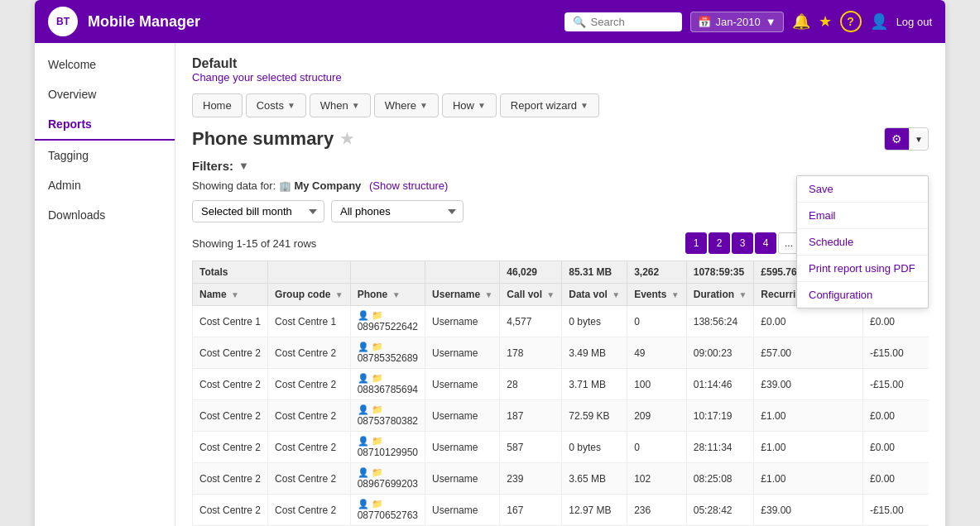 This screenshot has height=526, width=980. What do you see at coordinates (387, 273) in the screenshot?
I see `col-phone-header` at bounding box center [387, 273].